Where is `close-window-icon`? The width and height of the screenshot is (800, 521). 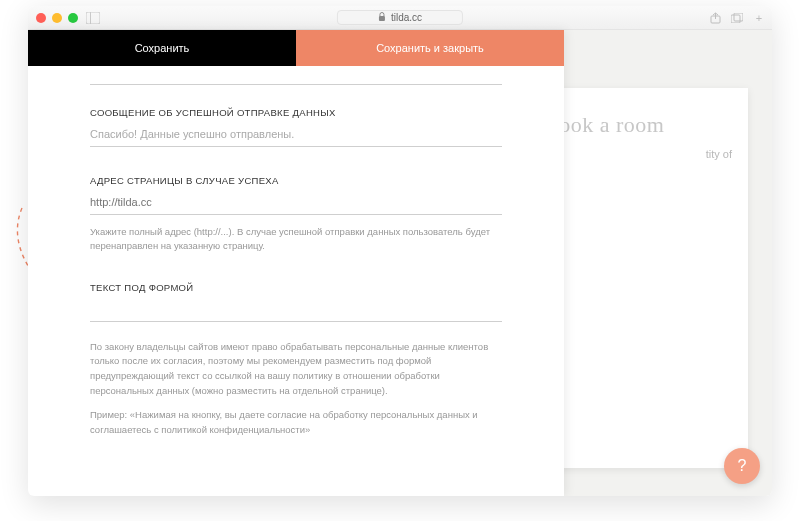
close-window-icon is located at coordinates (41, 18).